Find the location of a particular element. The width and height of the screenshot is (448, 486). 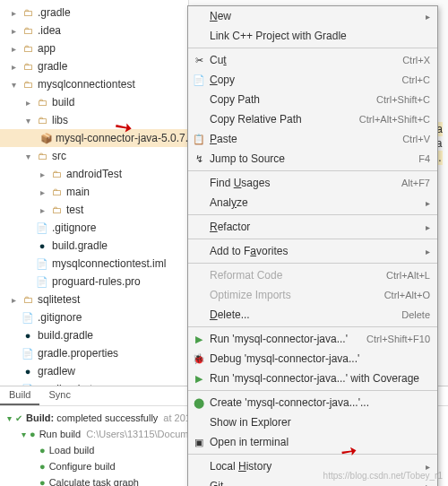

menu-item: Copy Relative PathCtrl+Alt+Shift+C is located at coordinates (313, 119).